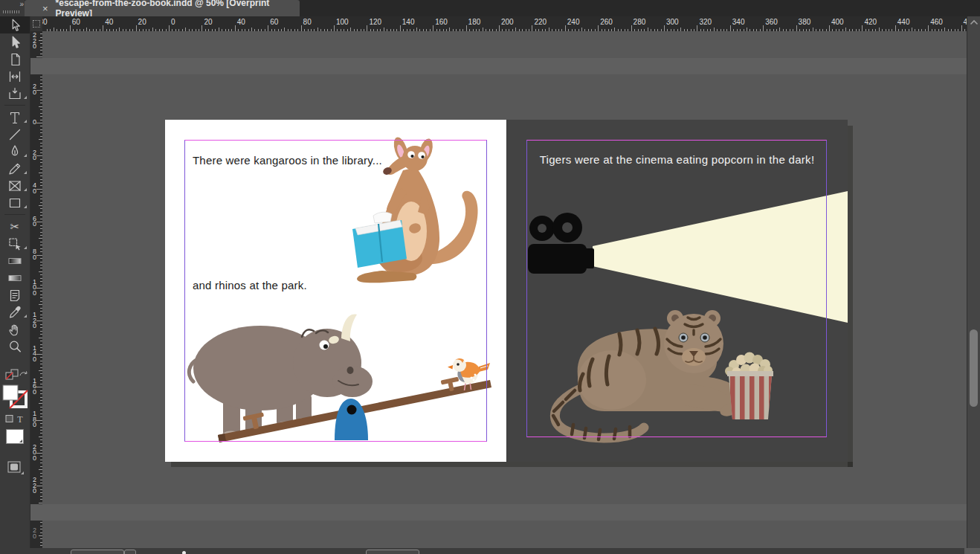  Describe the element at coordinates (15, 134) in the screenshot. I see `tool-line` at that location.